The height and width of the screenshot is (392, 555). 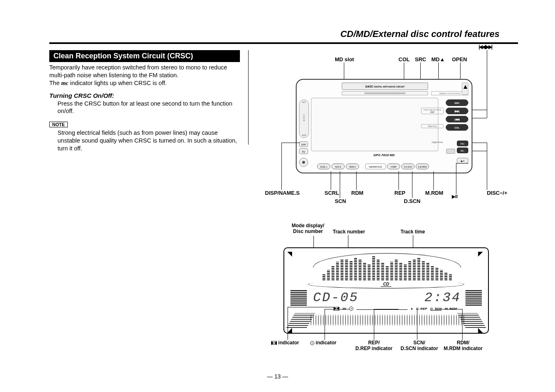 I want to click on callout-open: OPEN, so click(x=459, y=59).